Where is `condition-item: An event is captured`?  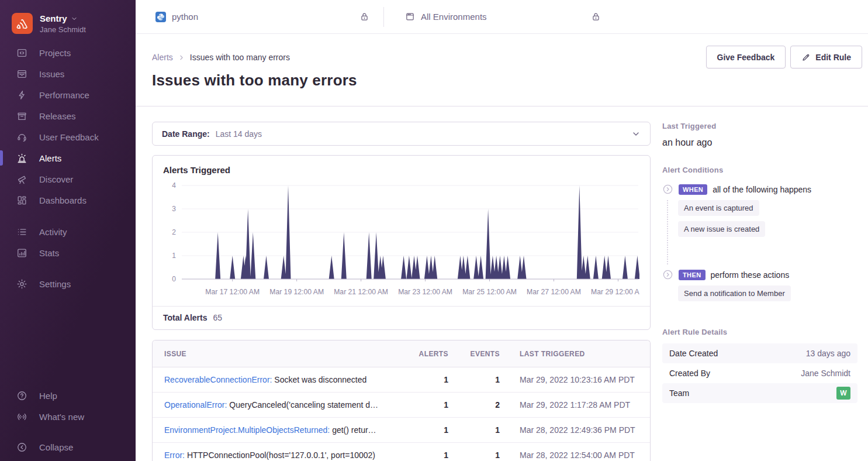
condition-item: An event is captured is located at coordinates (719, 208).